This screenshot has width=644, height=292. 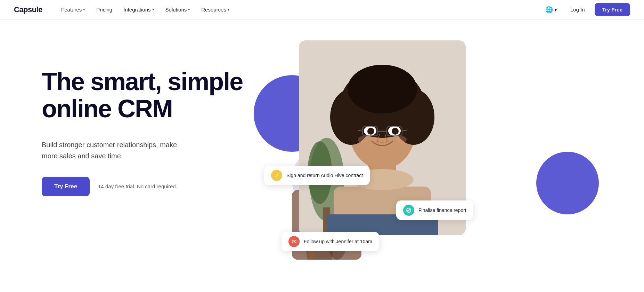 What do you see at coordinates (176, 10) in the screenshot?
I see `nav-solutions-label: Solutions` at bounding box center [176, 10].